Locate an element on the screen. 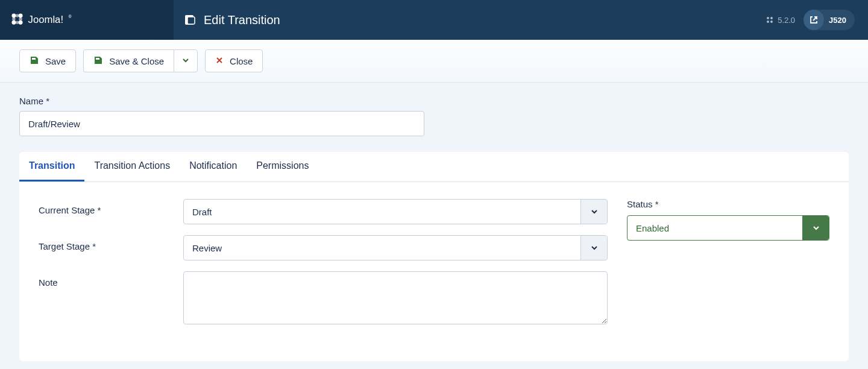 The width and height of the screenshot is (868, 369). joomla-mini-icon is located at coordinates (770, 20).